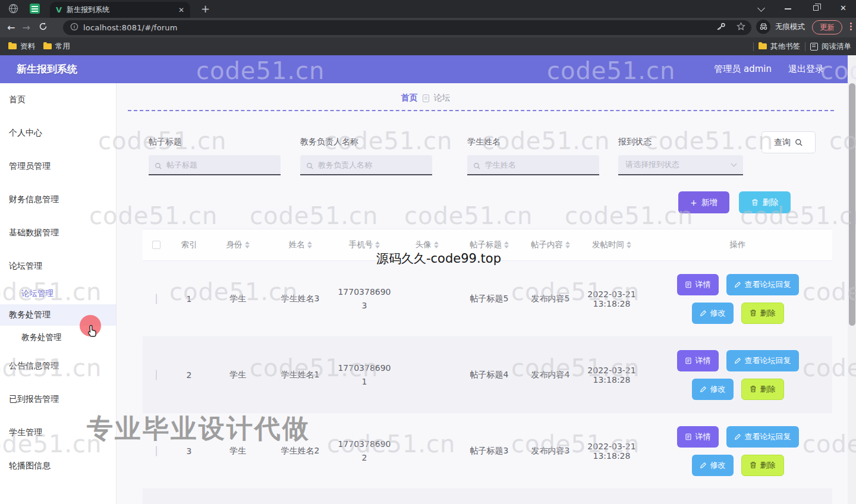 The height and width of the screenshot is (504, 856). What do you see at coordinates (816, 8) in the screenshot?
I see `window-restore-button` at bounding box center [816, 8].